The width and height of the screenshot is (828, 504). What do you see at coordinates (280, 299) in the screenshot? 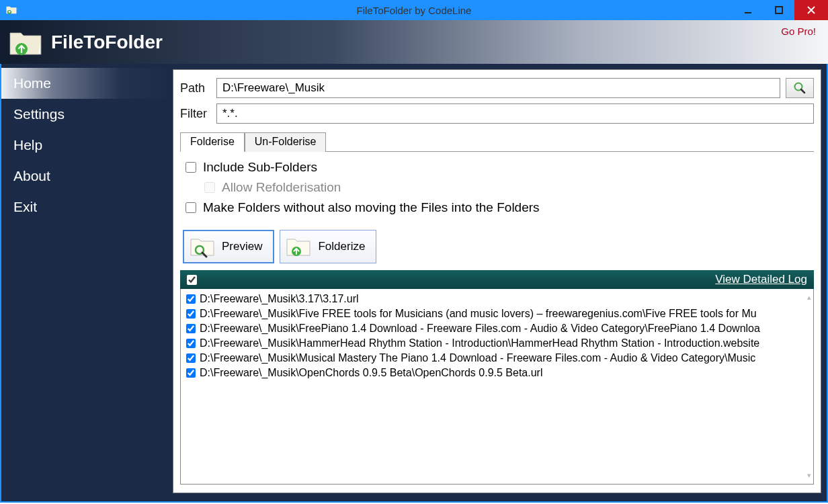
I see `list-item-path: D:\Freeware\_Musik\3.17\3.17.url` at bounding box center [280, 299].